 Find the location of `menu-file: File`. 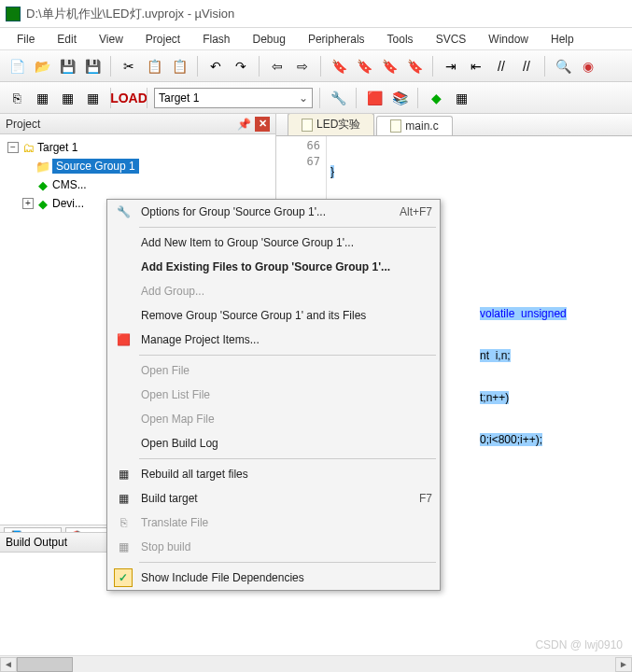

menu-file: File is located at coordinates (26, 39).